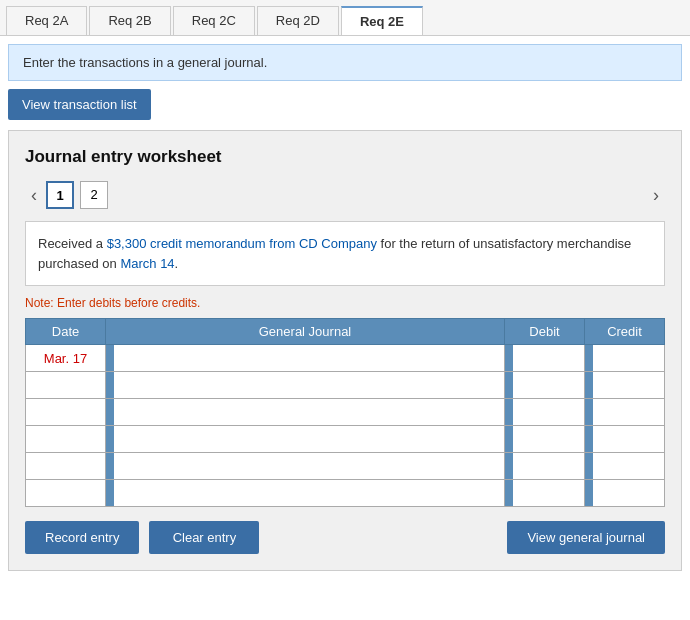 The width and height of the screenshot is (690, 620). I want to click on tab-req2b: Req 2B, so click(130, 20).